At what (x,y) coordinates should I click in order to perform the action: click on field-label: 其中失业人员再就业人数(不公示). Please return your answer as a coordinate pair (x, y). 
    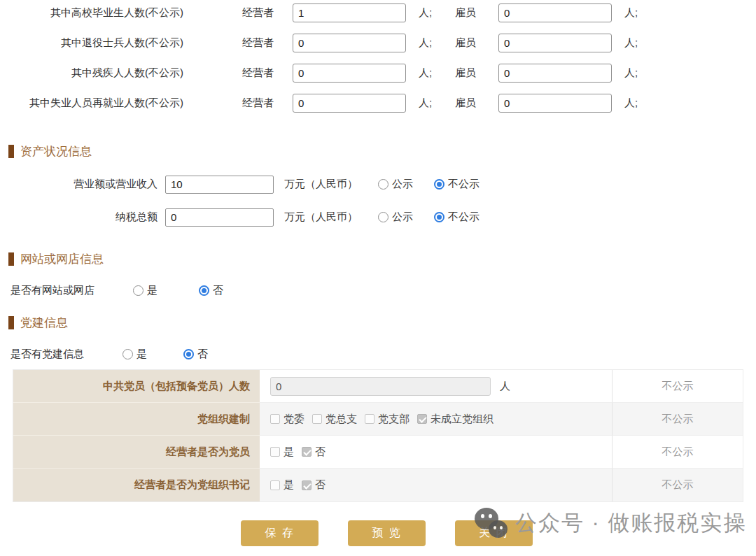
    Looking at the image, I should click on (92, 104).